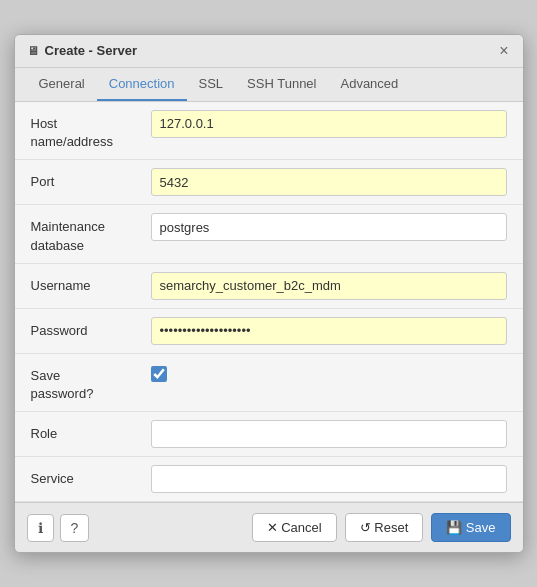 This screenshot has height=587, width=537. Describe the element at coordinates (91, 284) in the screenshot. I see `username-label: Username` at that location.